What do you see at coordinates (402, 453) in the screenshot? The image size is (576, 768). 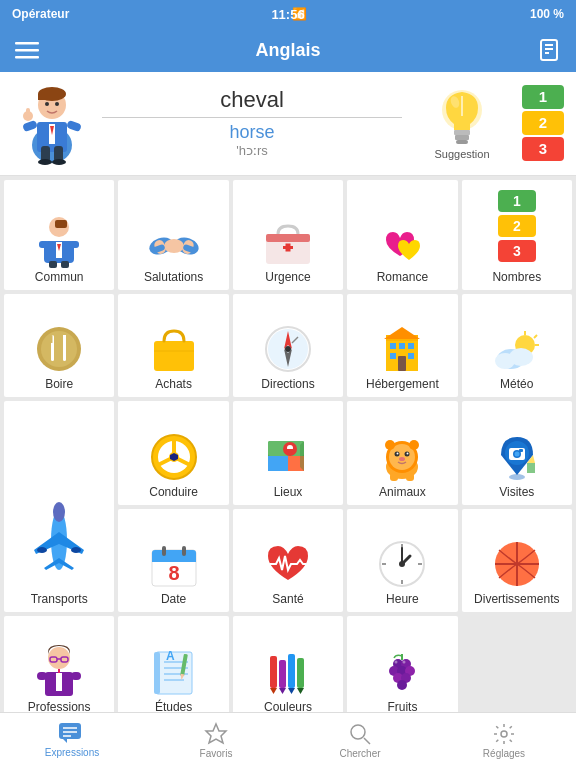 I see `grid-item-animaux: Animaux` at bounding box center [402, 453].